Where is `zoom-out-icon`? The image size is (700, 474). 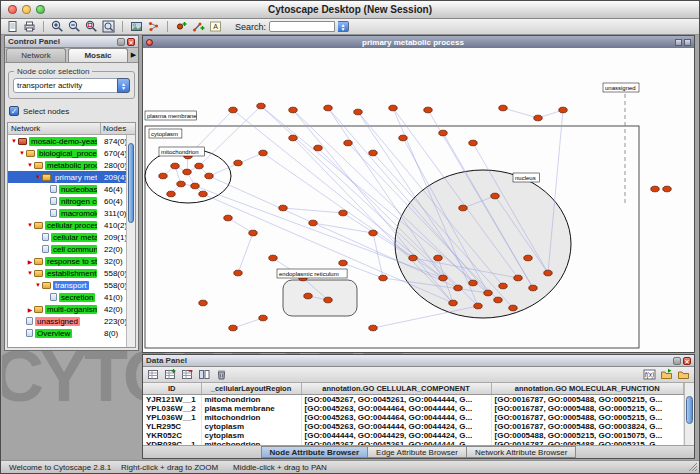
zoom-out-icon is located at coordinates (74, 27).